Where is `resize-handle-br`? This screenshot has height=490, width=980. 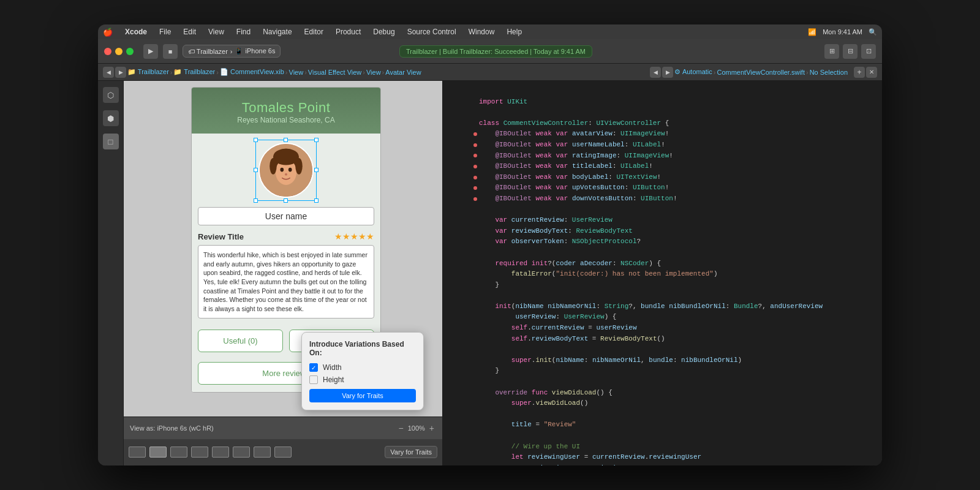
resize-handle-br is located at coordinates (316, 201).